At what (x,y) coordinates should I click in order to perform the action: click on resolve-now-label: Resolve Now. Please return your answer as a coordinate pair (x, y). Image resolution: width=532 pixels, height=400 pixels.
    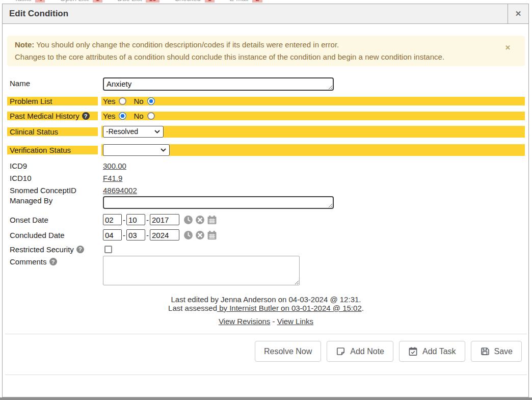
    Looking at the image, I should click on (288, 352).